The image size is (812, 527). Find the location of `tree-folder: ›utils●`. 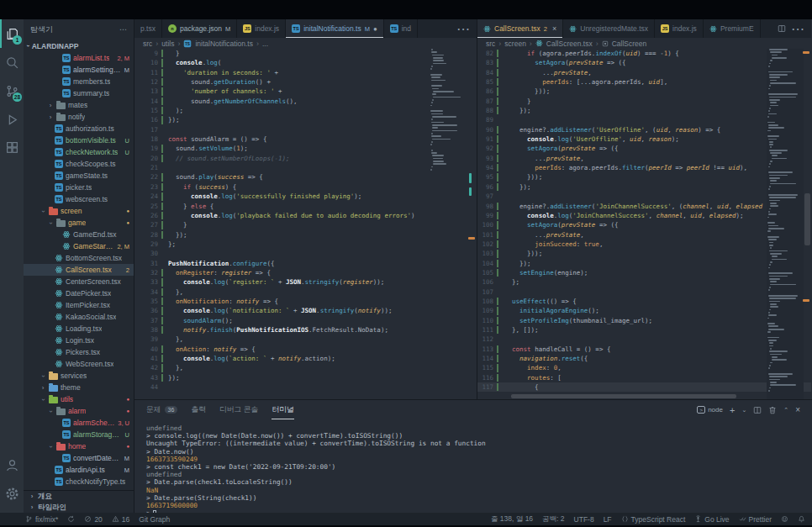

tree-folder: ›utils● is located at coordinates (79, 399).